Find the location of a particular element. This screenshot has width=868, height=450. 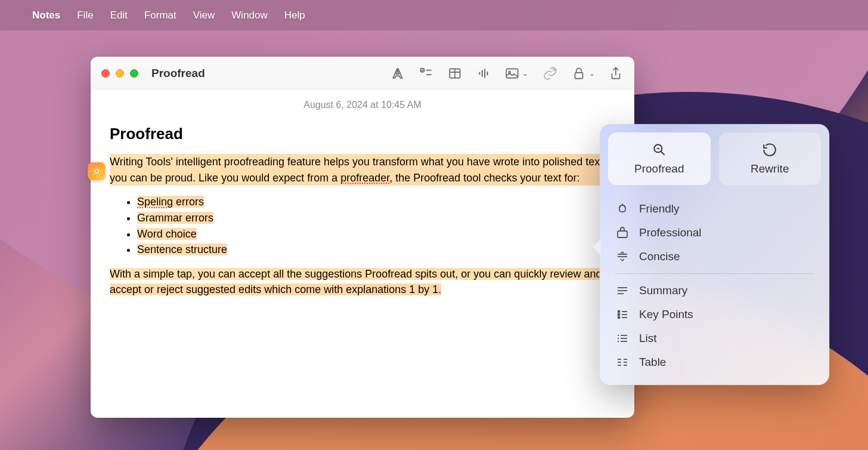

selected-paragraph: Writing Tools' intelligent proofreading … is located at coordinates (362, 169).